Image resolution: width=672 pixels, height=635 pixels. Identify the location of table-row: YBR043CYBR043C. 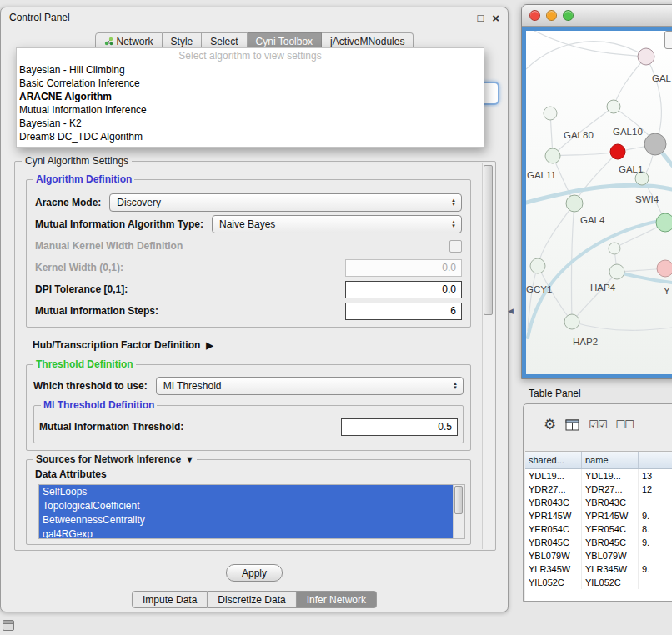
(599, 502).